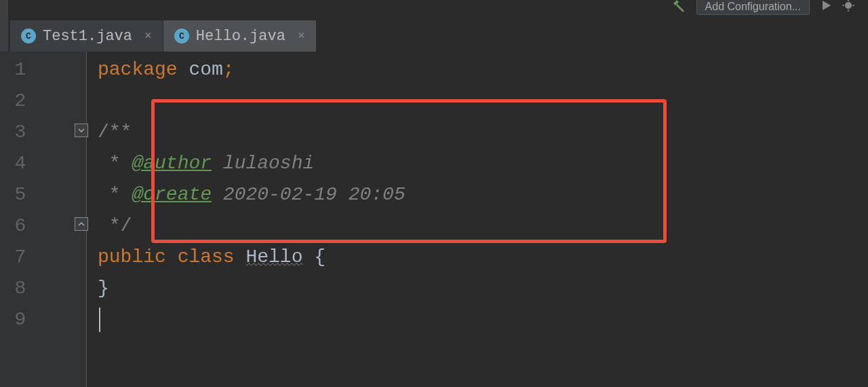  Describe the element at coordinates (20, 164) in the screenshot. I see `line-number: 4` at that location.